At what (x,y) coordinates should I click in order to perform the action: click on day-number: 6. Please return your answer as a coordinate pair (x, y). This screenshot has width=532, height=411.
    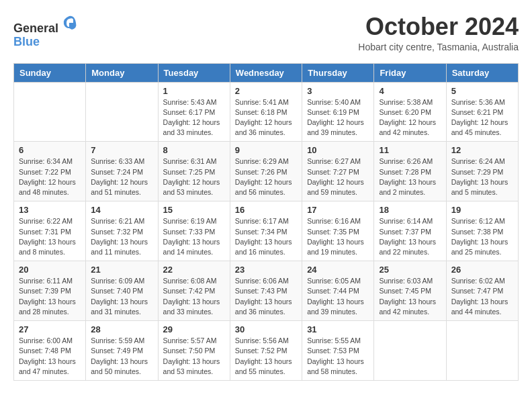
    Looking at the image, I should click on (50, 150).